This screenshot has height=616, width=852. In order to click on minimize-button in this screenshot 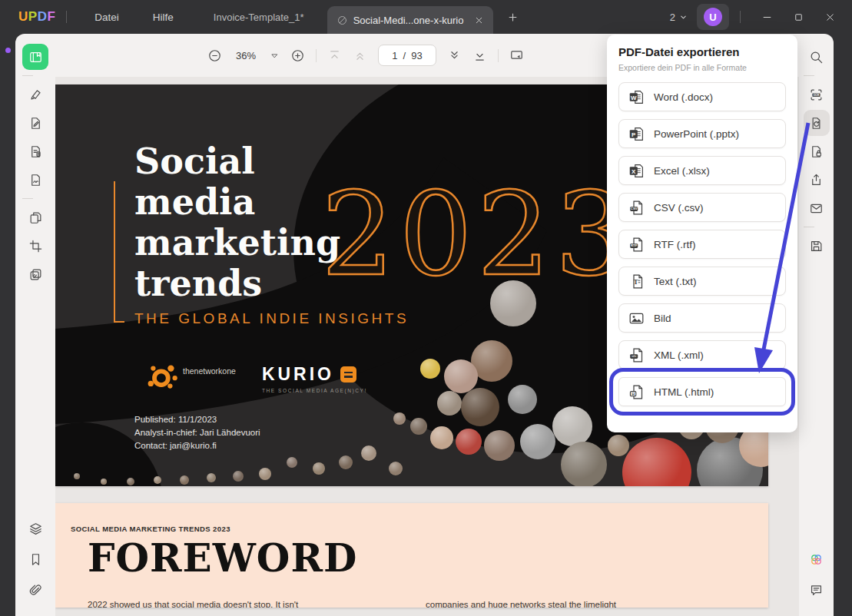, I will do `click(767, 17)`.